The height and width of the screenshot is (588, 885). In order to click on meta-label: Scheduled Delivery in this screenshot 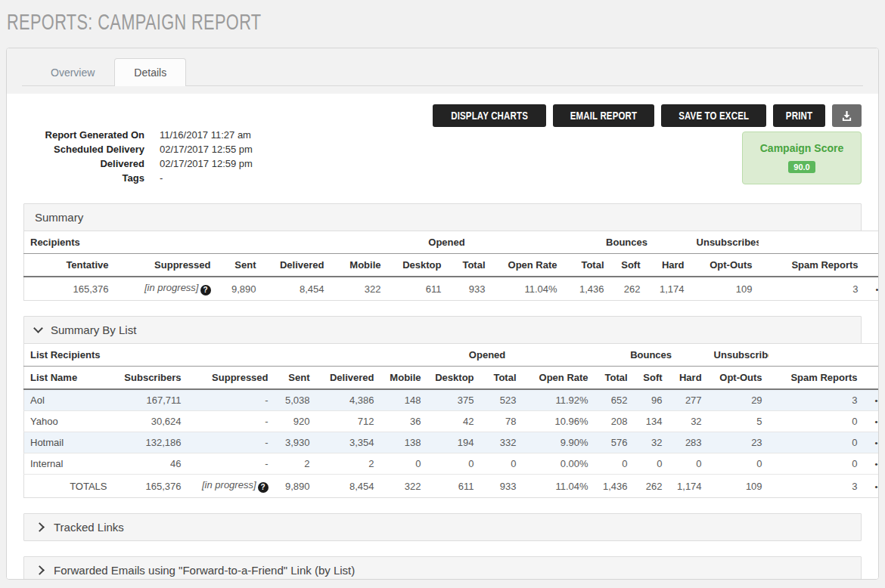, I will do `click(84, 150)`.